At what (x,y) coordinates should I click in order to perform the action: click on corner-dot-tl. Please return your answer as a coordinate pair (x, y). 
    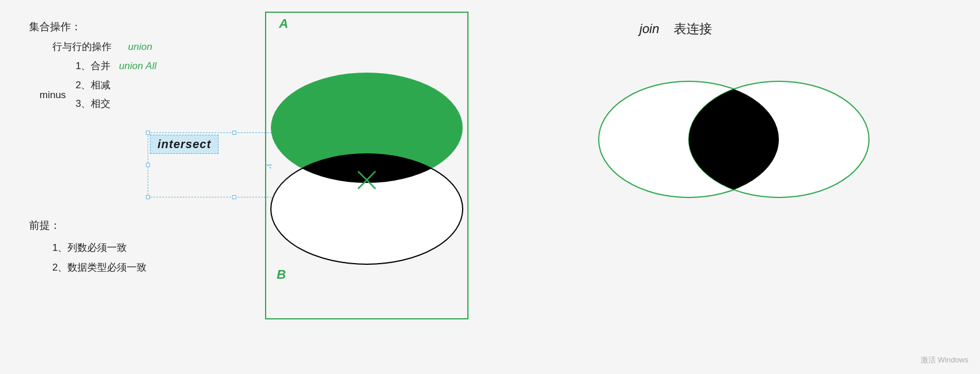
    Looking at the image, I should click on (148, 132).